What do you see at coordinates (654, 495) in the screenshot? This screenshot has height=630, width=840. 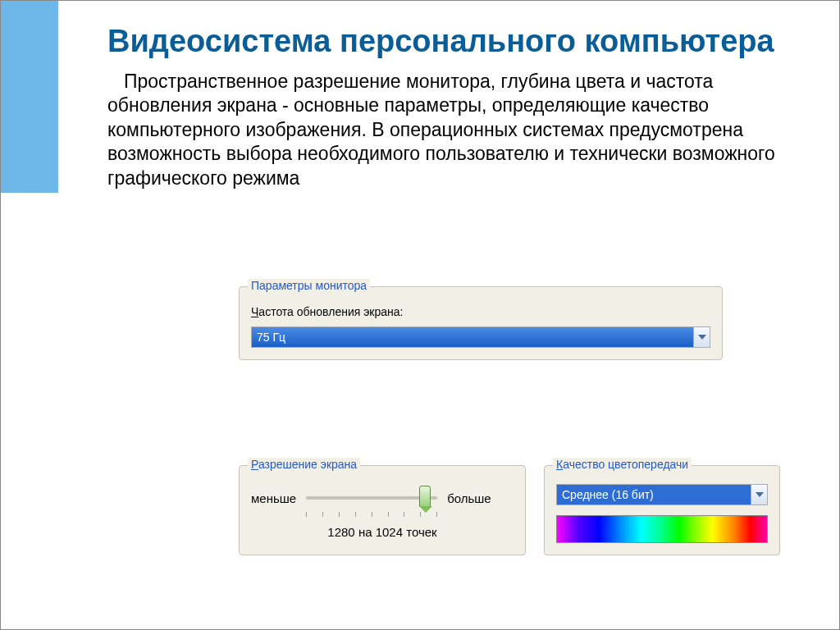 I see `color-quality-value: Среднее (16 бит)` at bounding box center [654, 495].